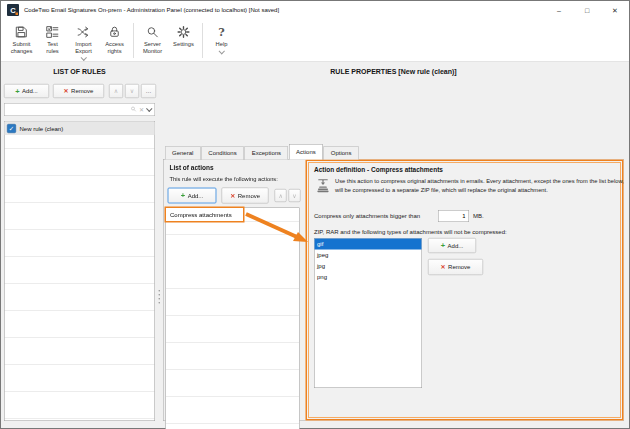 The width and height of the screenshot is (630, 429). Describe the element at coordinates (262, 152) in the screenshot. I see `properties-tabs: General Conditions Exceptions Actions Op…` at that location.